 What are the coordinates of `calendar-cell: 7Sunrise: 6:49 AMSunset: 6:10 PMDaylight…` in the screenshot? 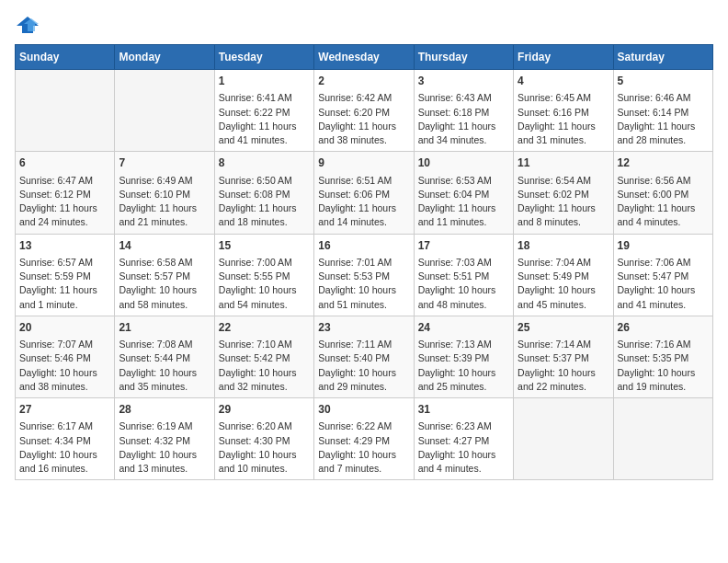 It's located at (165, 193).